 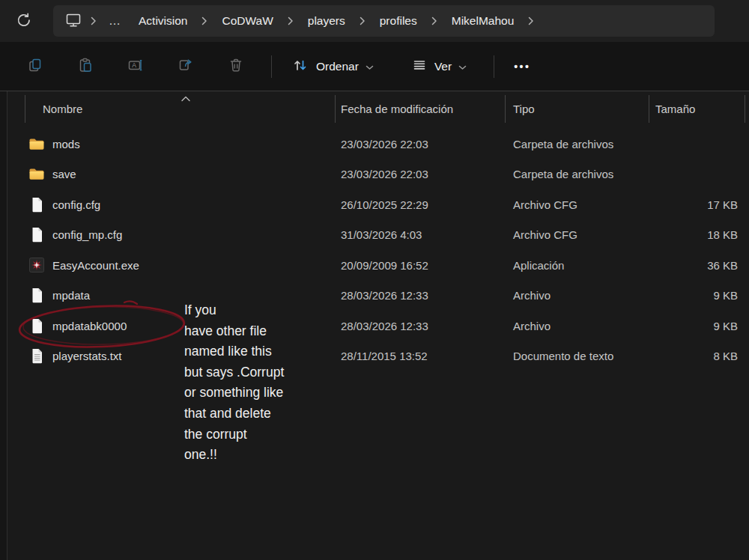 What do you see at coordinates (171, 109) in the screenshot?
I see `column-header-name: Nombre` at bounding box center [171, 109].